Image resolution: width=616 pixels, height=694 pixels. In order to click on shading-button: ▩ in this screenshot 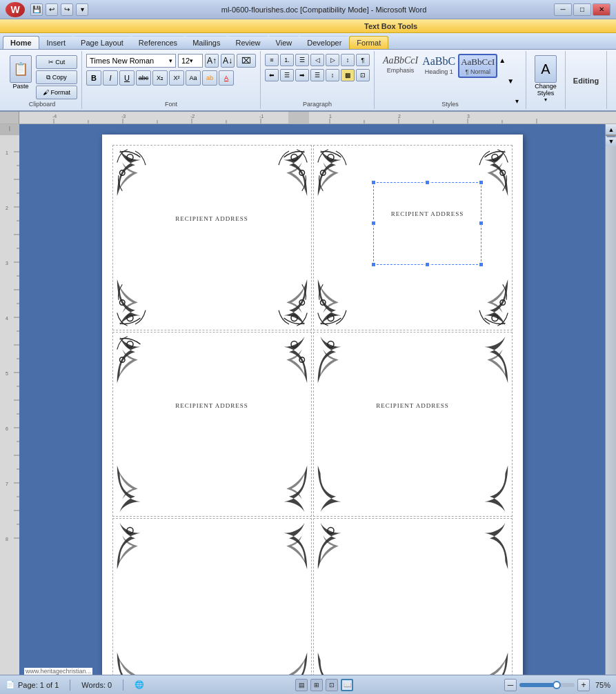, I will do `click(348, 75)`.